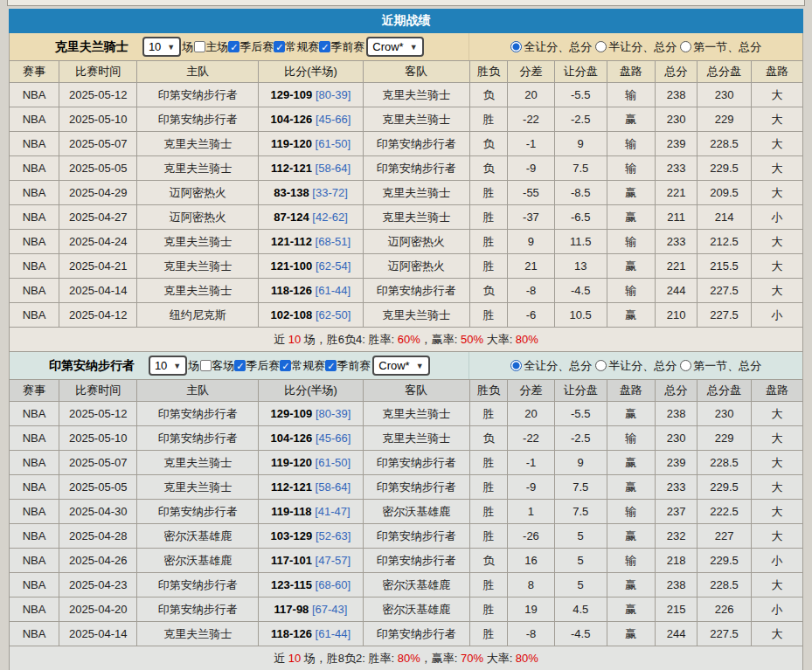  I want to click on score-fulltime: 118-126, so click(292, 634).